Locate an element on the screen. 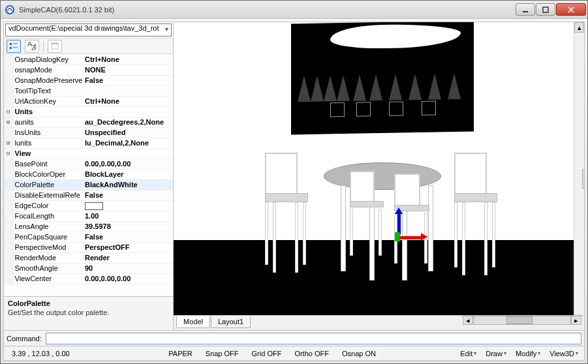  property-row: LensAngle39.5978 is located at coordinates (89, 226).